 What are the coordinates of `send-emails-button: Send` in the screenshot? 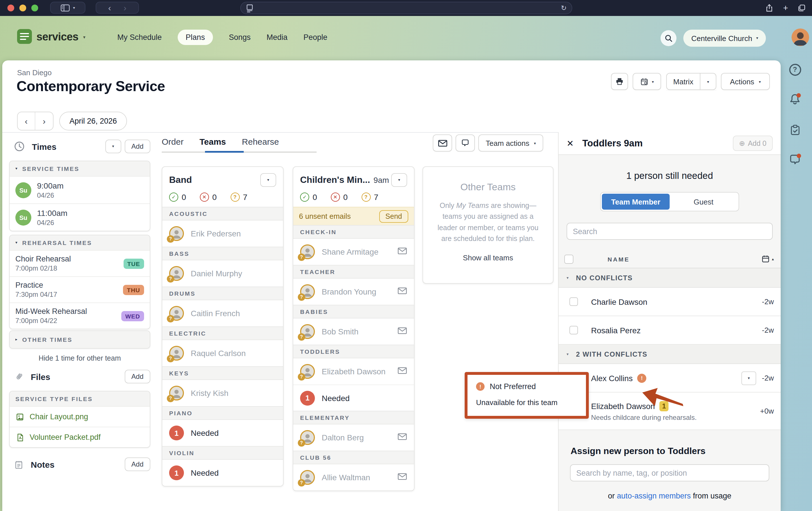 It's located at (394, 216).